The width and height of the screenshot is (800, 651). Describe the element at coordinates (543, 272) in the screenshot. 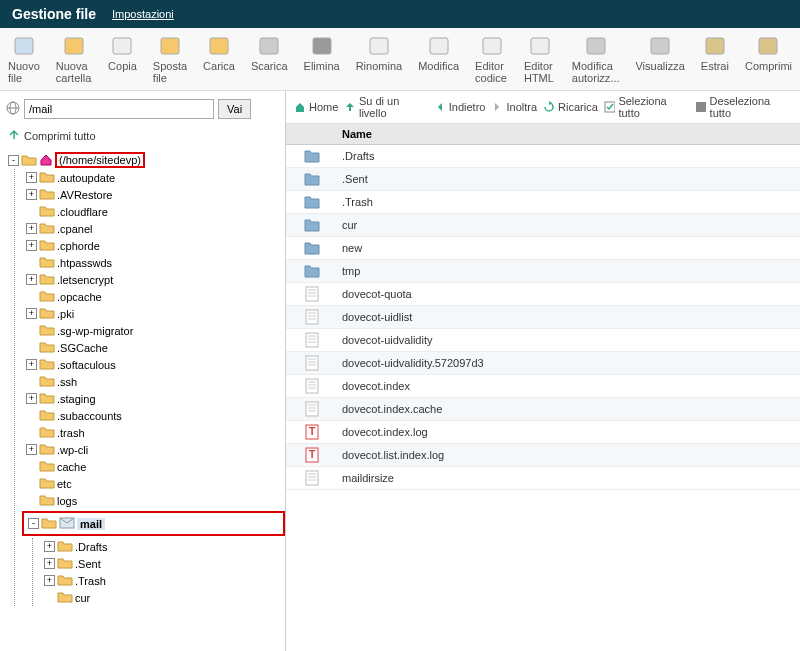

I see `file-row: tmp` at that location.